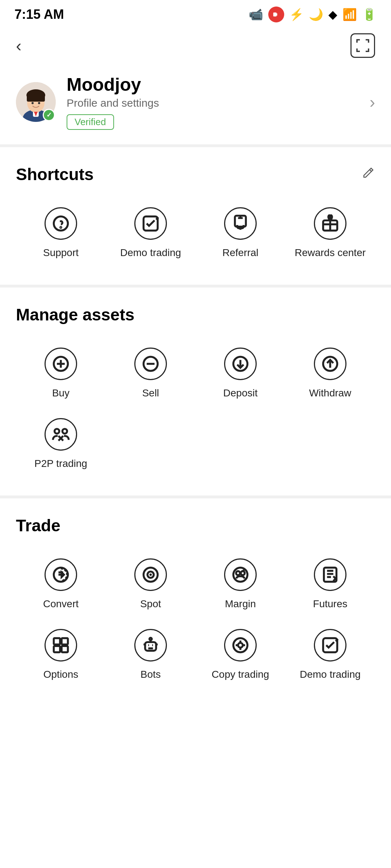 The height and width of the screenshot is (868, 391). What do you see at coordinates (316, 14) in the screenshot?
I see `moon-icon: 🌙` at bounding box center [316, 14].